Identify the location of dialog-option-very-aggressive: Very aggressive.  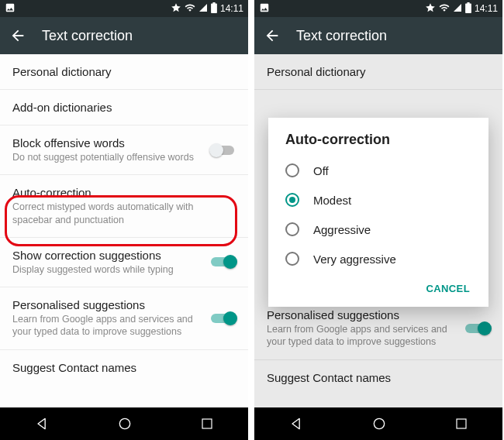
(378, 259).